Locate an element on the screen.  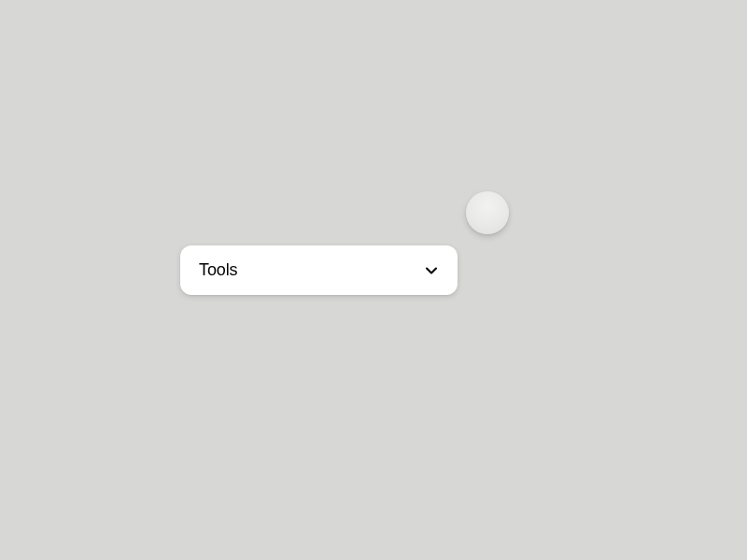
chevron-down-icon is located at coordinates (431, 271).